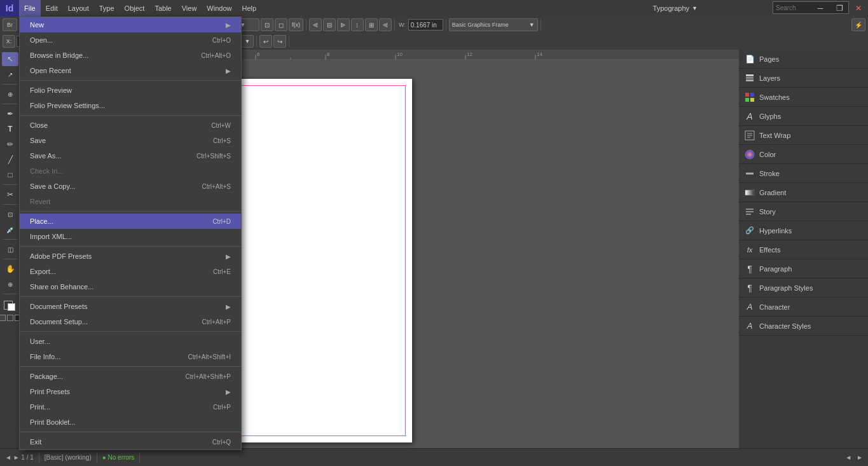  What do you see at coordinates (52, 8) in the screenshot?
I see `menu-edit: Edit` at bounding box center [52, 8].